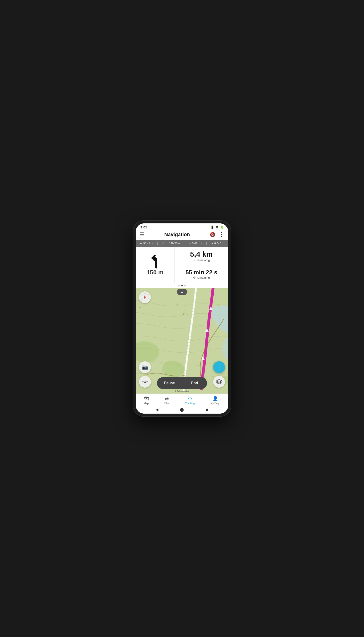  I want to click on stat-distance: ↔ 90.4 km, so click(146, 244).